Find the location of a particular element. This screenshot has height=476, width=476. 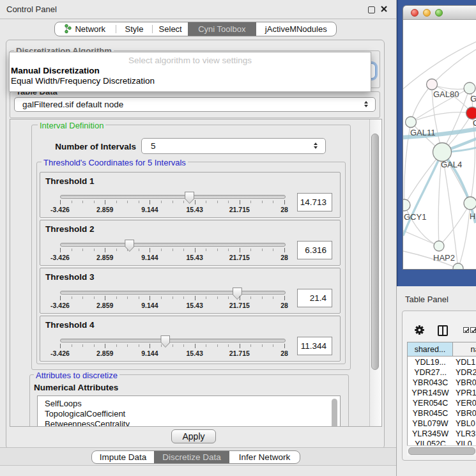

gear-icon is located at coordinates (419, 330).